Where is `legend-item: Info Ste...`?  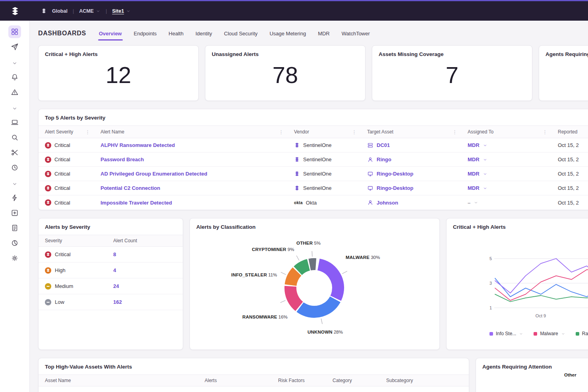 legend-item: Info Ste... is located at coordinates (506, 334).